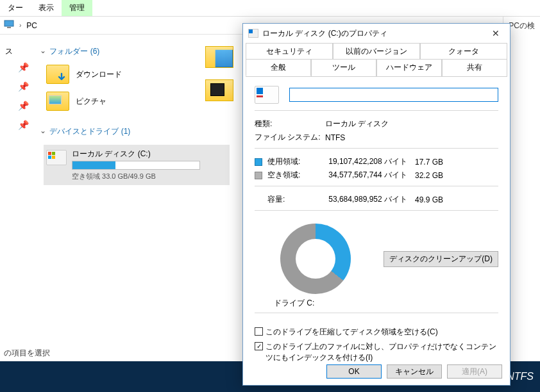 The image size is (540, 392). What do you see at coordinates (21, 26) in the screenshot?
I see `chevron-right-icon: ›` at bounding box center [21, 26].